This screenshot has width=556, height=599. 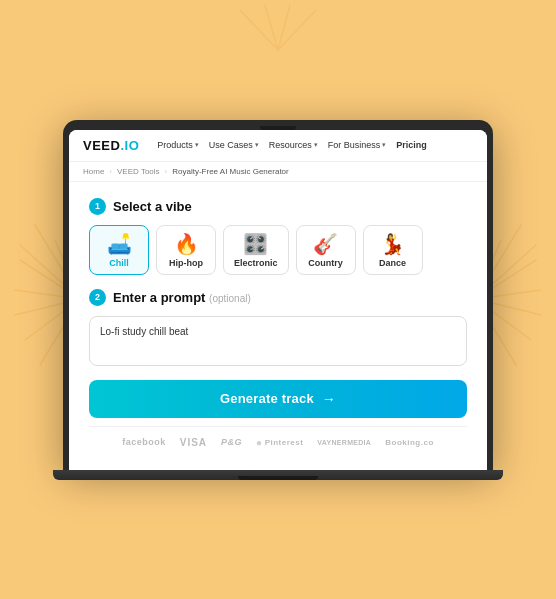 What do you see at coordinates (278, 146) in the screenshot?
I see `navbar: VEED.IO Products ▾ Use Cases ▾ Resources…` at bounding box center [278, 146].